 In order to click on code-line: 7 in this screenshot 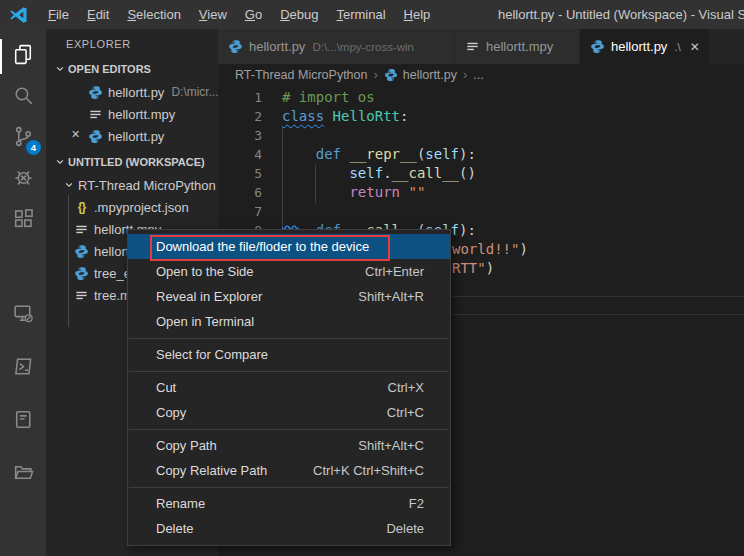, I will do `click(481, 212)`.